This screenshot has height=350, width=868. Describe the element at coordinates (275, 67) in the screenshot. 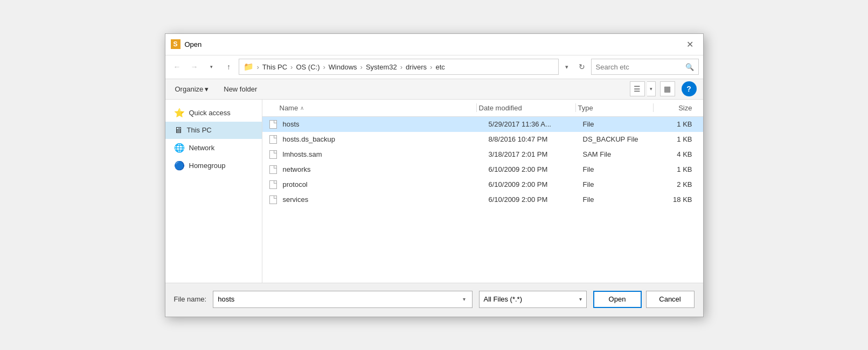

I see `address-part-1: This PC` at that location.